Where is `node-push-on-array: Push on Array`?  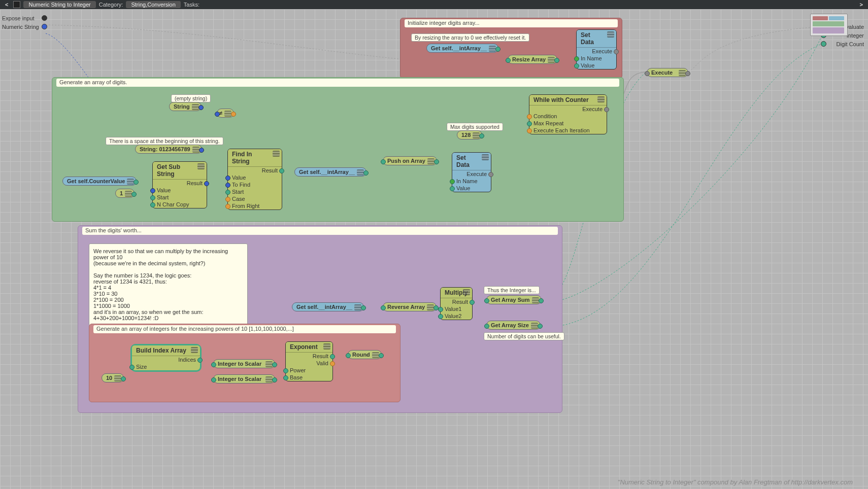 node-push-on-array: Push on Array is located at coordinates (410, 161).